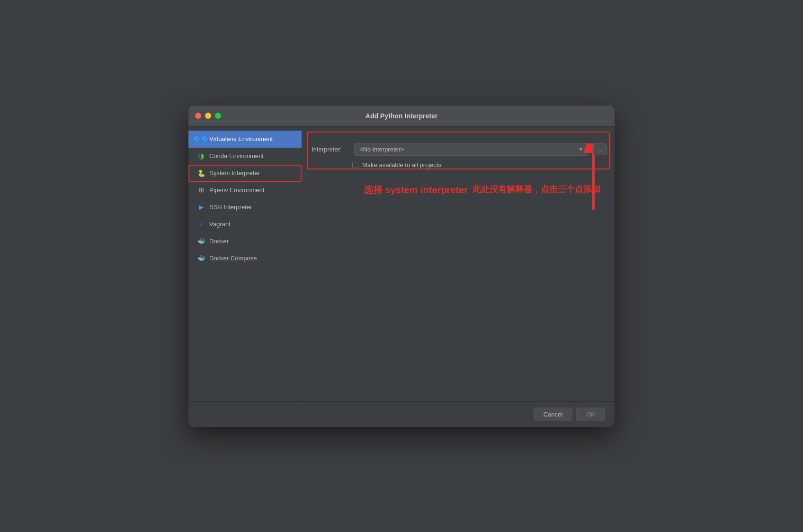 This screenshot has width=803, height=532. I want to click on sidebar-item-docker-label: Docker, so click(219, 241).